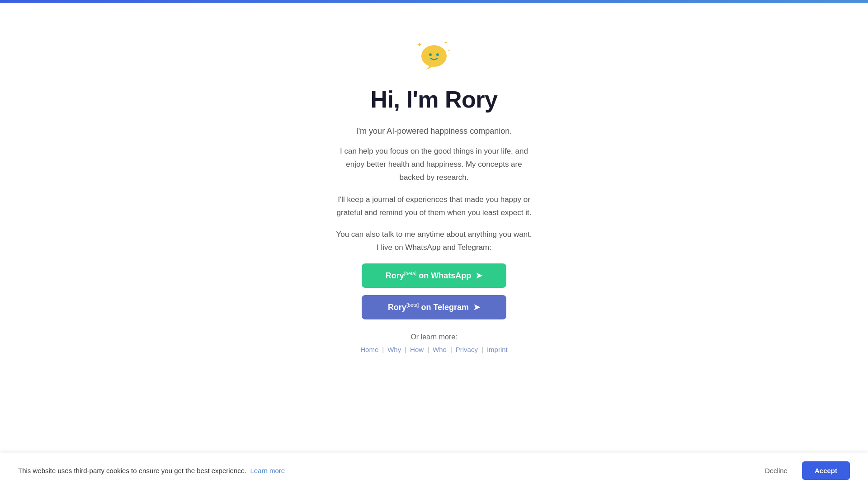 This screenshot has height=488, width=868. Describe the element at coordinates (434, 307) in the screenshot. I see `telegram-button: Rory[beta] on Telegram ➤` at that location.